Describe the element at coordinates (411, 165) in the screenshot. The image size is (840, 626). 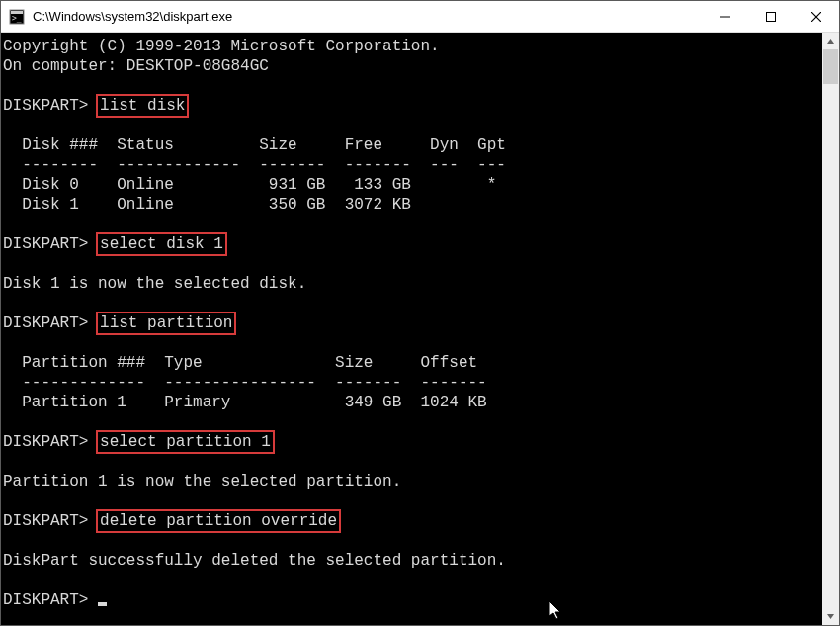
I see `disk-table-sep: -------- ------------- ------- ------- -…` at that location.